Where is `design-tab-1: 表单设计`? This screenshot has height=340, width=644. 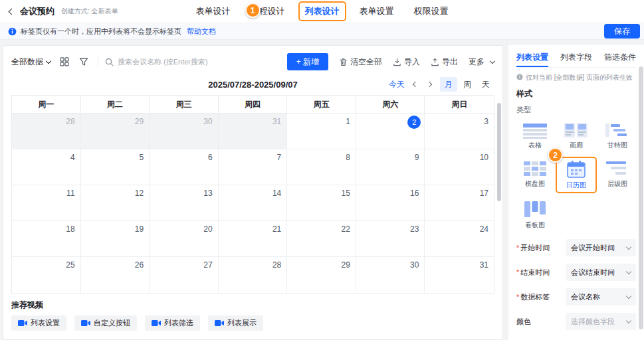
design-tab-1: 表单设计 is located at coordinates (213, 11).